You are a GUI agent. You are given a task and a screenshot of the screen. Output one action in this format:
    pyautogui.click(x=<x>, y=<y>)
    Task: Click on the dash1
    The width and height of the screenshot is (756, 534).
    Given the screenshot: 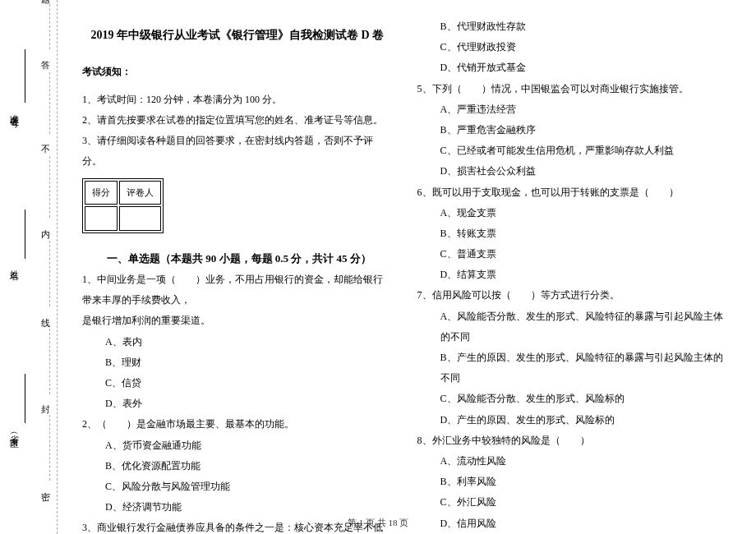 What is the action you would take?
    pyautogui.click(x=49, y=448)
    